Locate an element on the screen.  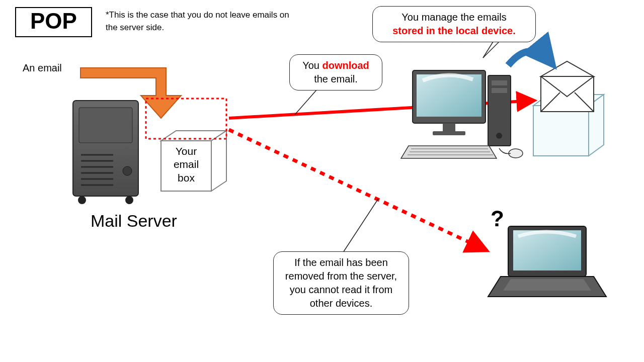
email-label: An email is located at coordinates (42, 68).